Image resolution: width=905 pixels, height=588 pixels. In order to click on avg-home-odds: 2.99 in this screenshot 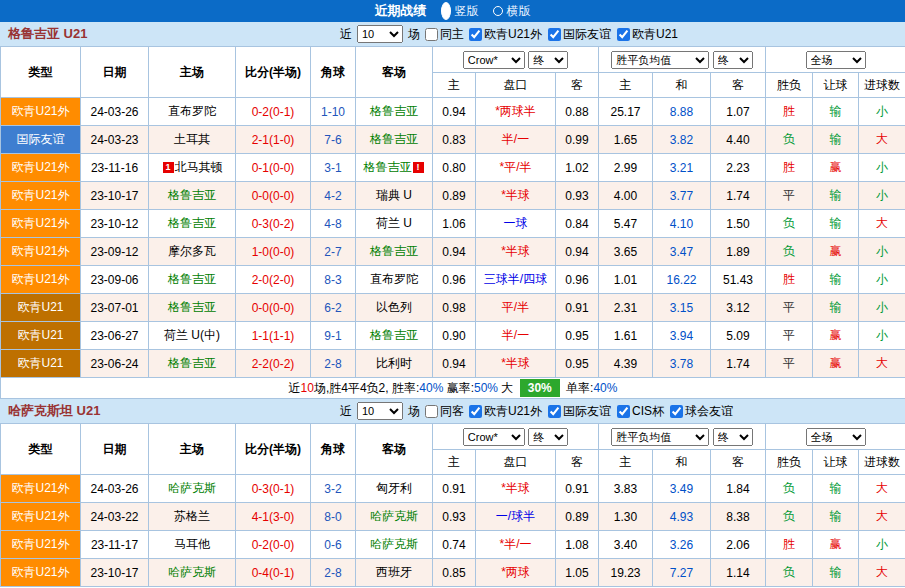, I will do `click(626, 168)`.